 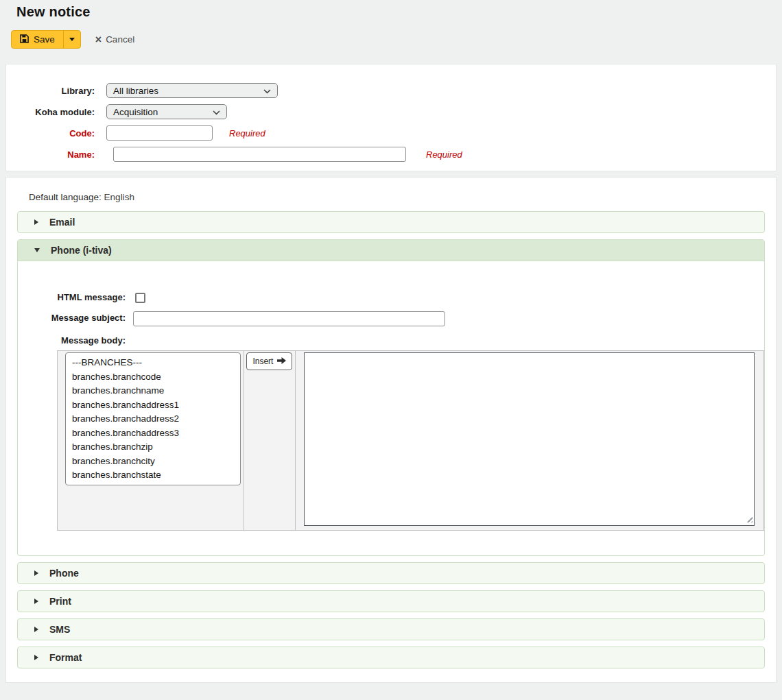 I want to click on page-title: New notice, so click(x=391, y=10).